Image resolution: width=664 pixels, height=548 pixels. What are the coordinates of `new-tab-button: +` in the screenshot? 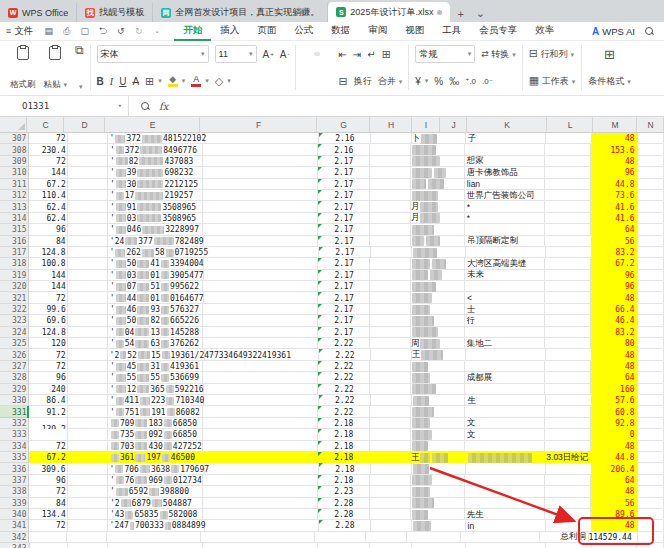 It's located at (459, 15).